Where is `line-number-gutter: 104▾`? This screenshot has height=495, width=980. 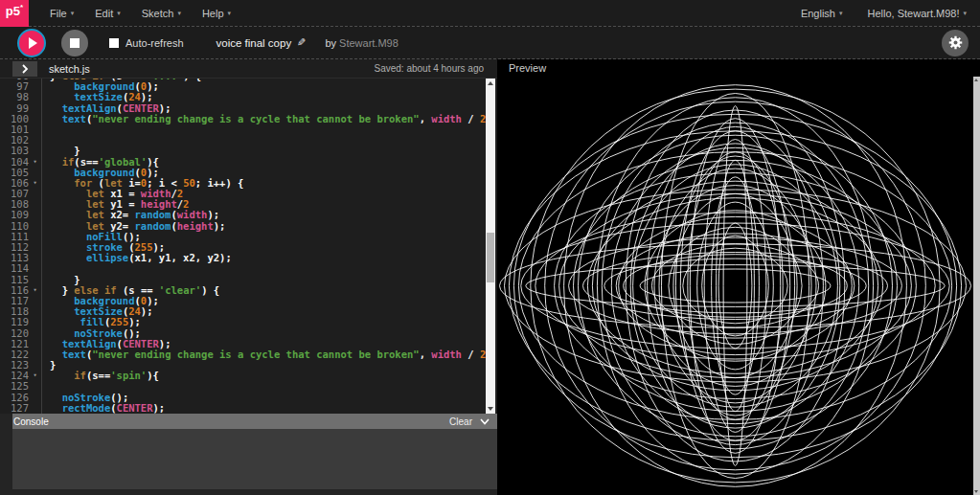 line-number-gutter: 104▾ is located at coordinates (21, 163).